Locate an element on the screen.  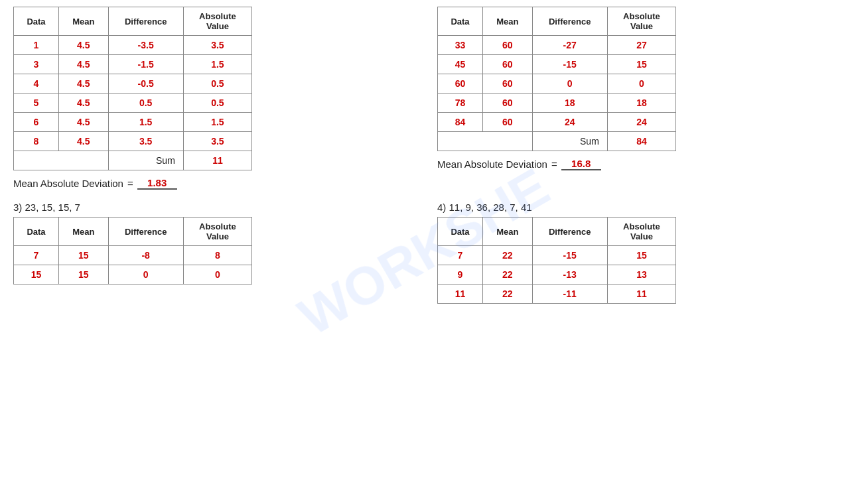
bottom-right-table: Data Mean Difference AbsoluteValue 7 22 … is located at coordinates (557, 260).